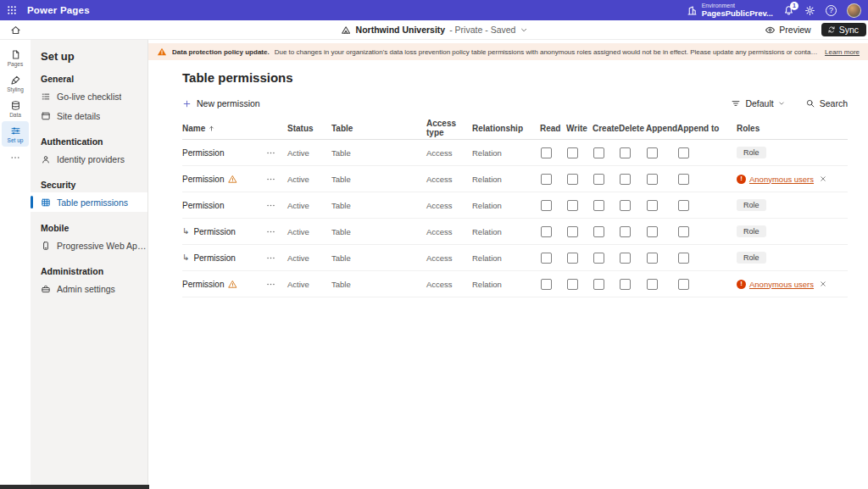 The width and height of the screenshot is (868, 489). I want to click on notifications-button: 1, so click(788, 10).